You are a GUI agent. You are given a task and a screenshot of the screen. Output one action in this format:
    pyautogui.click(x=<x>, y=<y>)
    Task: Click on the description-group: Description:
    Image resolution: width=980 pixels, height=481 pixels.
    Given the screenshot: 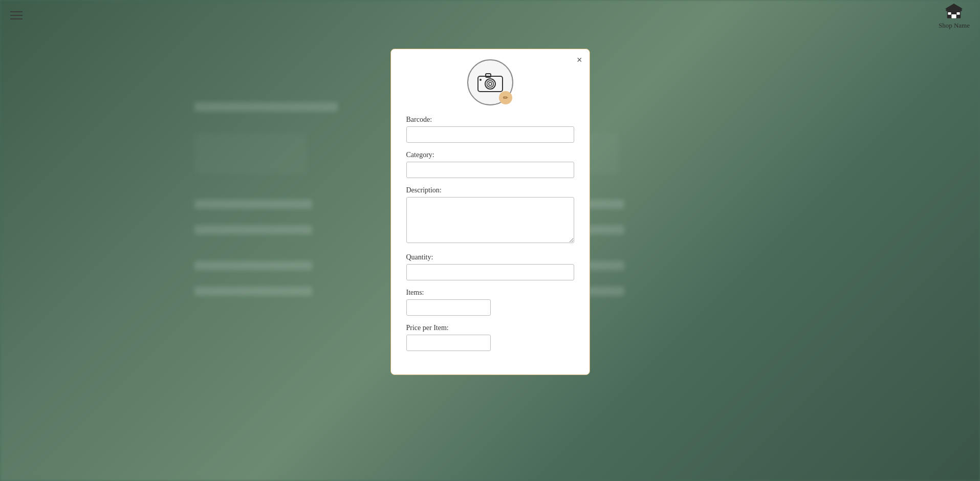 What is the action you would take?
    pyautogui.click(x=490, y=216)
    